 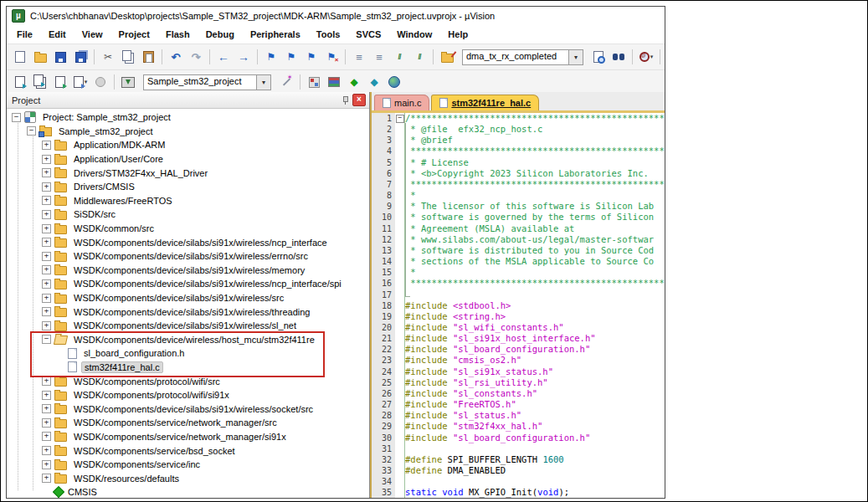 What do you see at coordinates (187, 159) in the screenshot?
I see `tree-row-application-user-core: +Application/User/Core` at bounding box center [187, 159].